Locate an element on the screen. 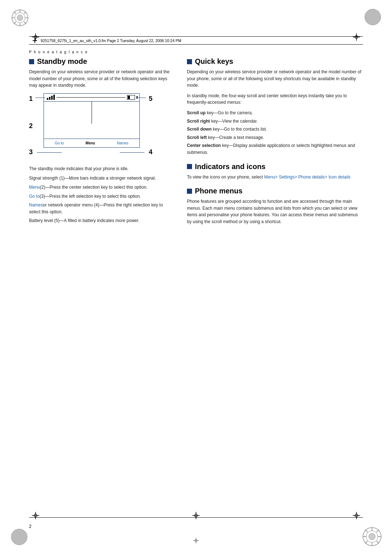 The width and height of the screenshot is (392, 554). phone-status-bar is located at coordinates (91, 98).